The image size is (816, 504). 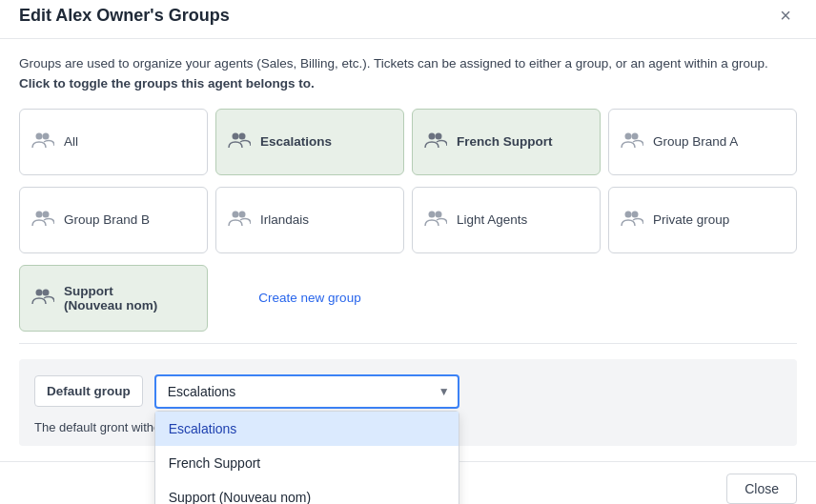 I want to click on dropdown-menu: Escalations French Support Support (Nouv…, so click(x=307, y=457).